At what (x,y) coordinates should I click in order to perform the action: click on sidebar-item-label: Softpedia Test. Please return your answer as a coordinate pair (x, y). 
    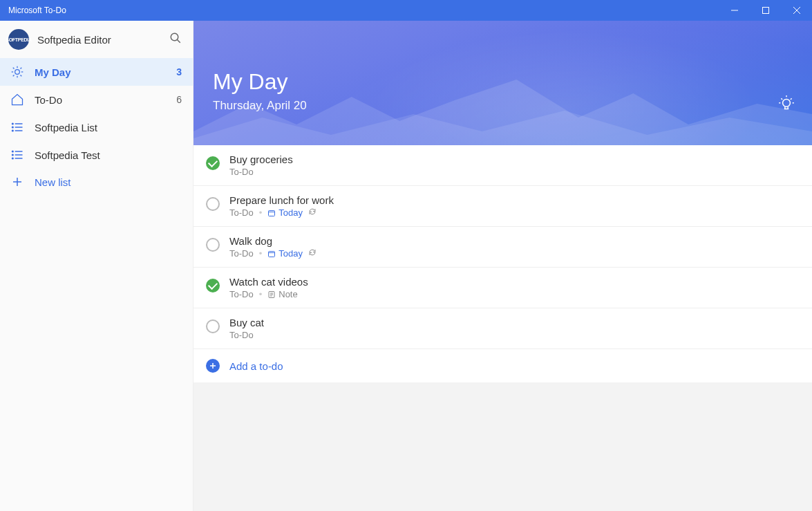
    Looking at the image, I should click on (108, 155).